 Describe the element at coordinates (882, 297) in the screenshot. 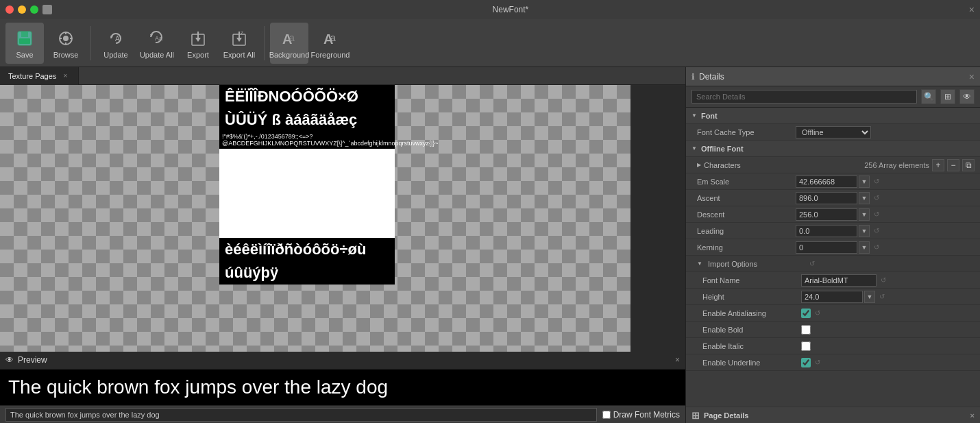

I see `height-reset: ↺` at that location.